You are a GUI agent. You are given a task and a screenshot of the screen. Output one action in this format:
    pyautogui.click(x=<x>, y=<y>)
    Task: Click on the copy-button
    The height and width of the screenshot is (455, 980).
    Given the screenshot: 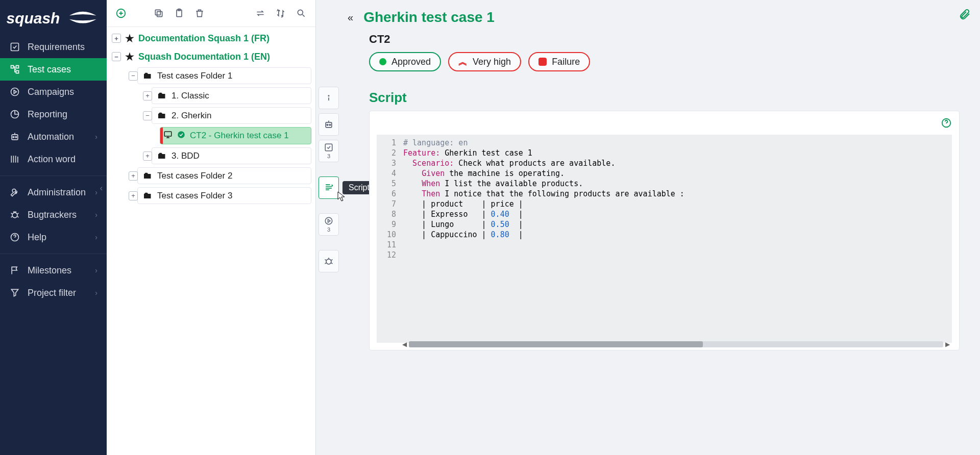 What is the action you would take?
    pyautogui.click(x=159, y=13)
    